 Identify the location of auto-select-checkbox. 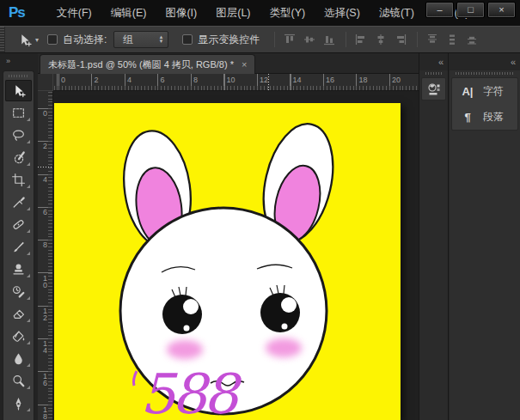
(52, 40).